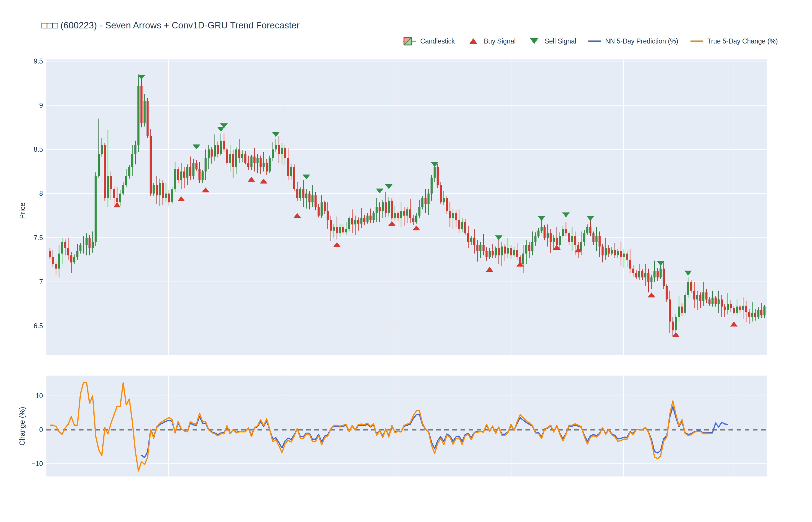 The width and height of the screenshot is (812, 522). Describe the element at coordinates (41, 430) in the screenshot. I see `svg-text: 0` at that location.